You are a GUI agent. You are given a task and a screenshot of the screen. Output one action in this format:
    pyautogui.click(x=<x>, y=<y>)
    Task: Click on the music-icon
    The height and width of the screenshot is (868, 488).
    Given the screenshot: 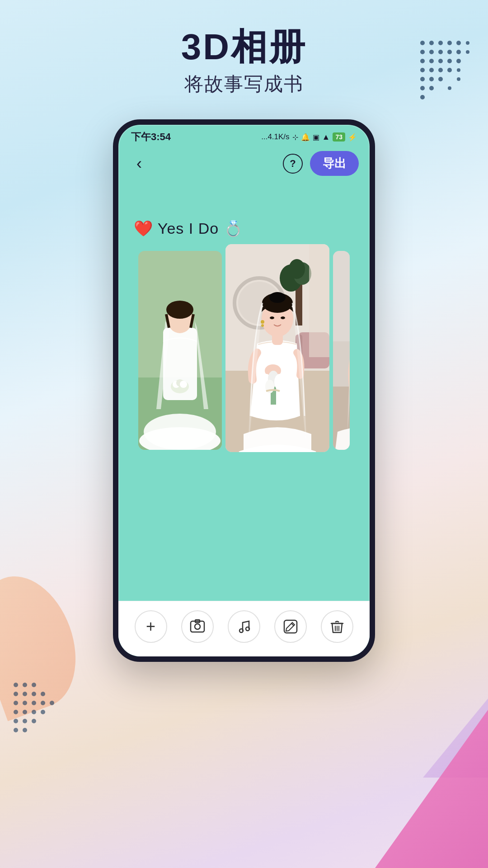 What is the action you would take?
    pyautogui.click(x=244, y=627)
    